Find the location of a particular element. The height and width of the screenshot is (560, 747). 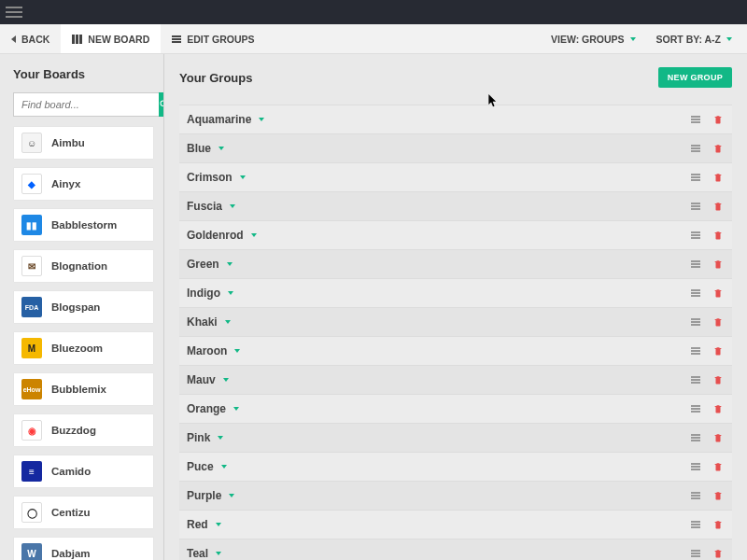

group-row: Goldenrod is located at coordinates (456, 235).